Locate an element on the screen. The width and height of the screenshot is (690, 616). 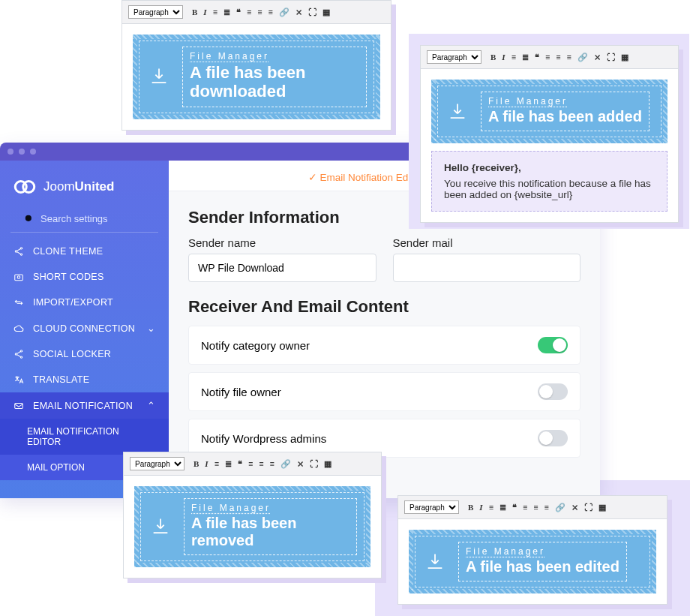
search-input: Search settings is located at coordinates (84, 221).